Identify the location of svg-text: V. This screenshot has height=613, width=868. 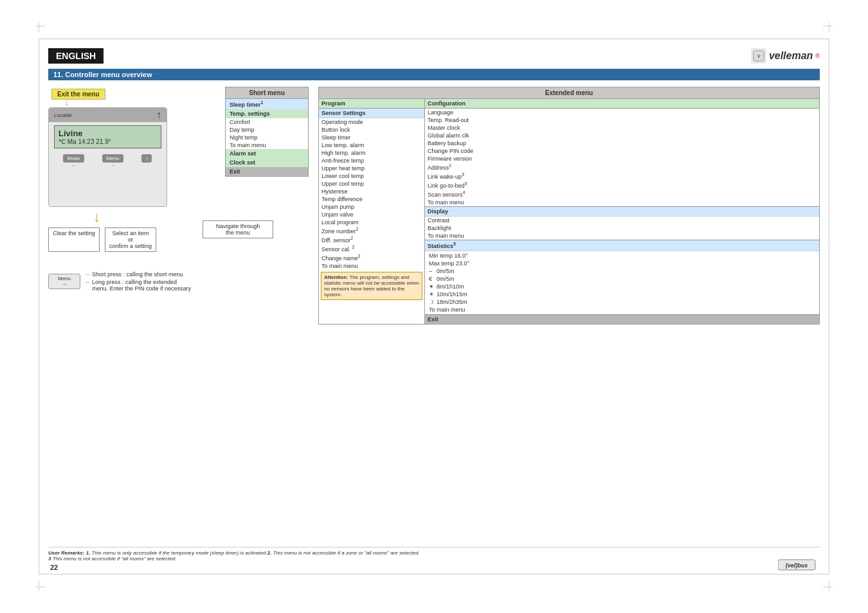
(759, 57).